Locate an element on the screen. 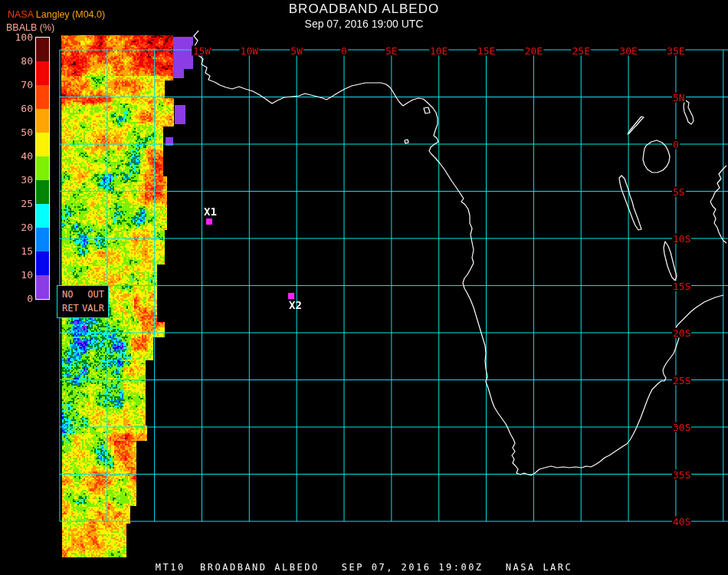  colorbar-tick-0: 0 is located at coordinates (18, 299).